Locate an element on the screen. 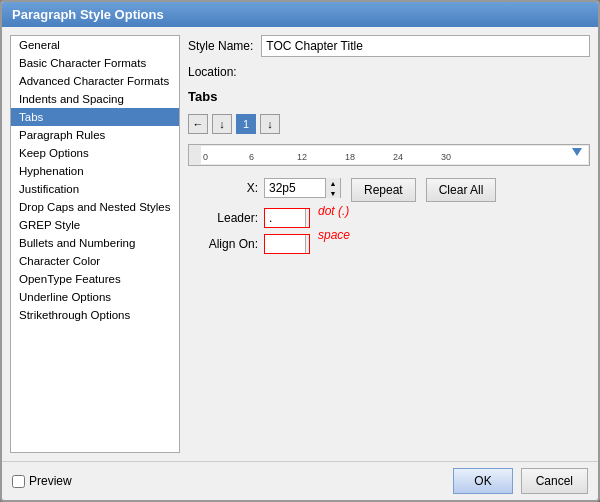 The height and width of the screenshot is (502, 600). style-name-label: Style Name: is located at coordinates (220, 46).